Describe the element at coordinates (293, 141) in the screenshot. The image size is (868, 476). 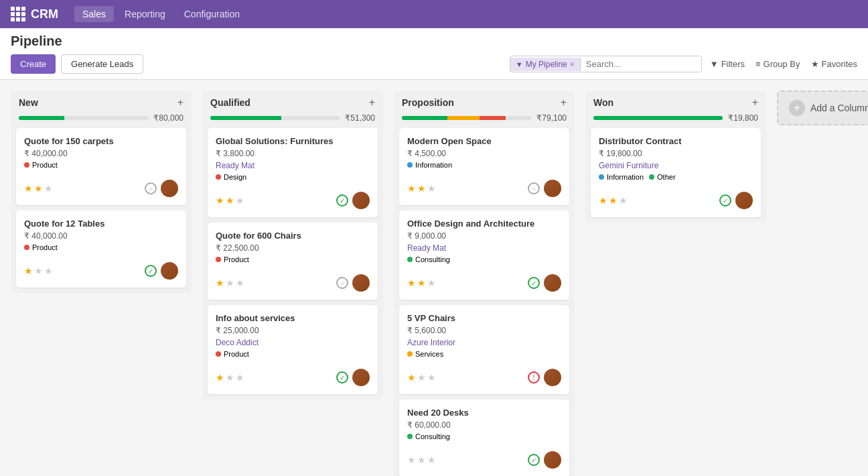
I see `card-title: Global Solutions: Furnitures` at that location.